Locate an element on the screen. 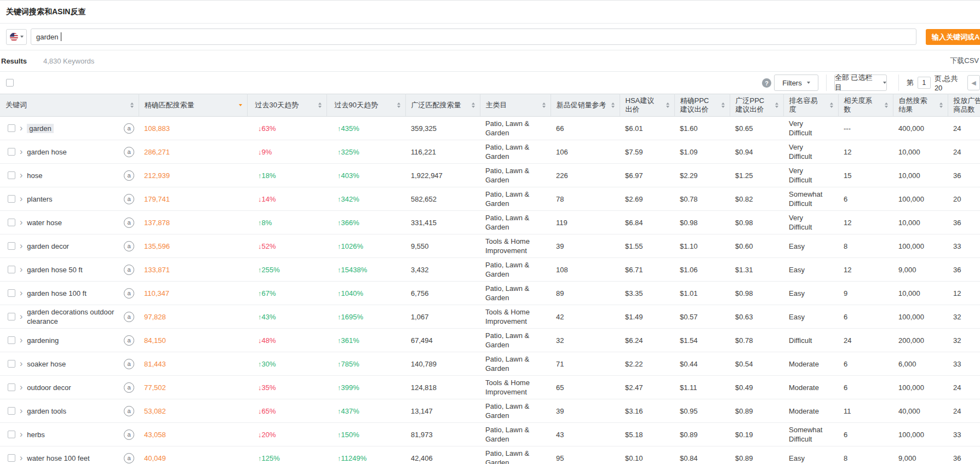 The image size is (980, 464). help-icon: ? is located at coordinates (767, 83).